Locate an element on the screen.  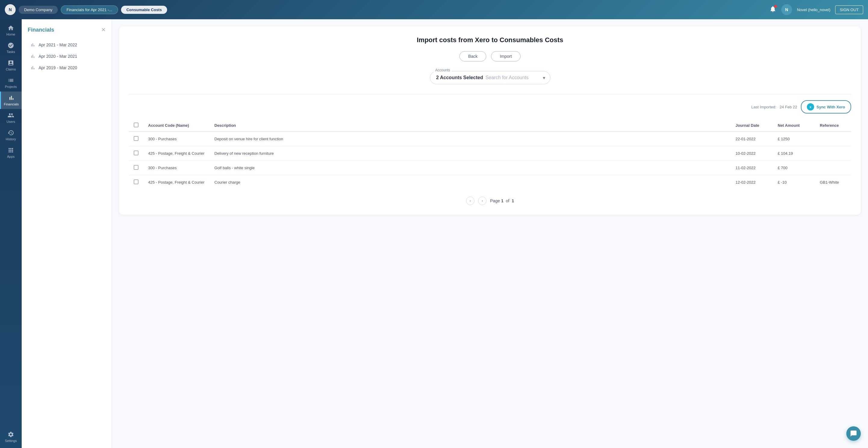
user-avatar: N is located at coordinates (787, 10).